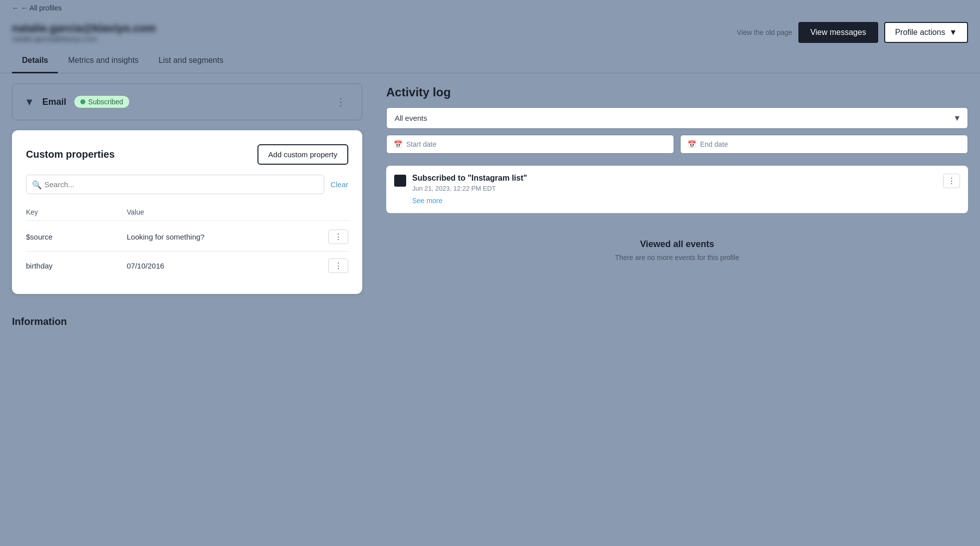 Image resolution: width=980 pixels, height=546 pixels. What do you see at coordinates (677, 118) in the screenshot?
I see `events-dropdown: All events` at bounding box center [677, 118].